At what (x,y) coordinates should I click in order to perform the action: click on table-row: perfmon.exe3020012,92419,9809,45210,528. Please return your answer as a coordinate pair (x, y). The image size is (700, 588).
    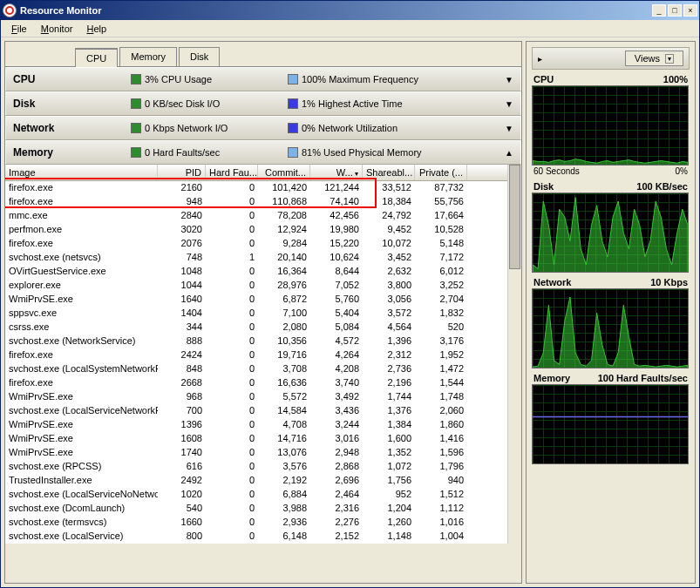
    Looking at the image, I should click on (263, 230).